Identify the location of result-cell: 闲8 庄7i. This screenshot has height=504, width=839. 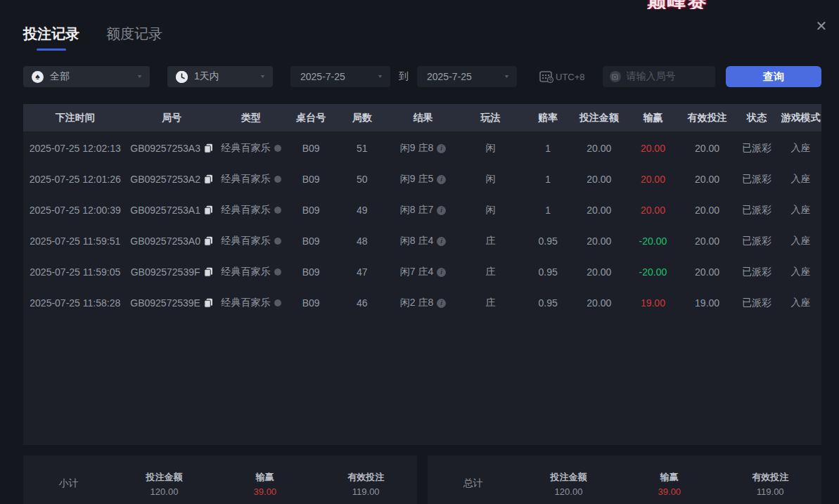
(423, 210).